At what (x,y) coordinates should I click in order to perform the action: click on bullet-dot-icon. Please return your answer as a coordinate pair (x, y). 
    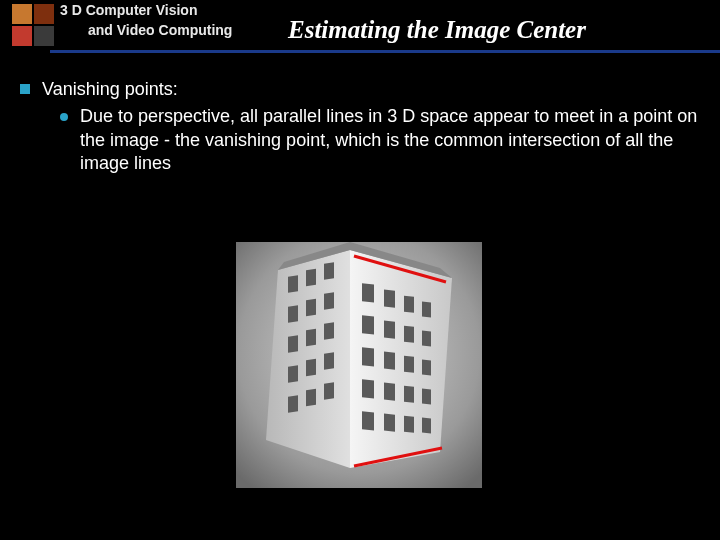
    Looking at the image, I should click on (64, 117).